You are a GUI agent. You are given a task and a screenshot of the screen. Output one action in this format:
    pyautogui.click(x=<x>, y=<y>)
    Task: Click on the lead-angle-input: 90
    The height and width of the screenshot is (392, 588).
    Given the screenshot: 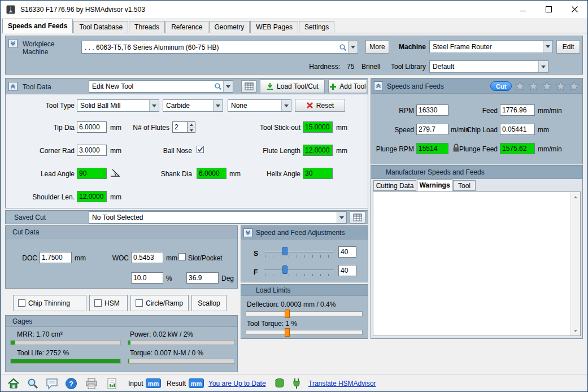 What is the action you would take?
    pyautogui.click(x=92, y=173)
    